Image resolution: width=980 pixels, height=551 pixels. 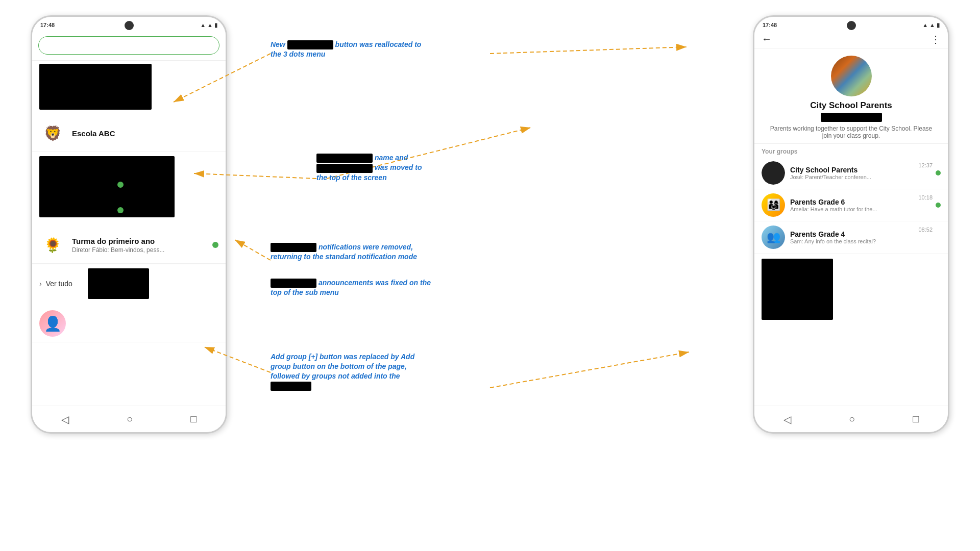 I want to click on right-battery-icon: ▮, so click(x=938, y=26).